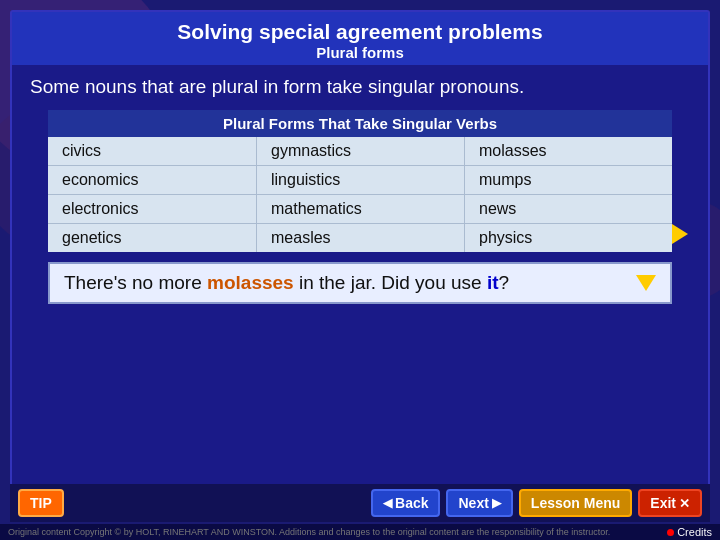 Image resolution: width=720 pixels, height=540 pixels. What do you see at coordinates (360, 503) in the screenshot?
I see `nav-bar: TIP ◀ Back Next ▶ Lesson Menu Exit ✕` at bounding box center [360, 503].